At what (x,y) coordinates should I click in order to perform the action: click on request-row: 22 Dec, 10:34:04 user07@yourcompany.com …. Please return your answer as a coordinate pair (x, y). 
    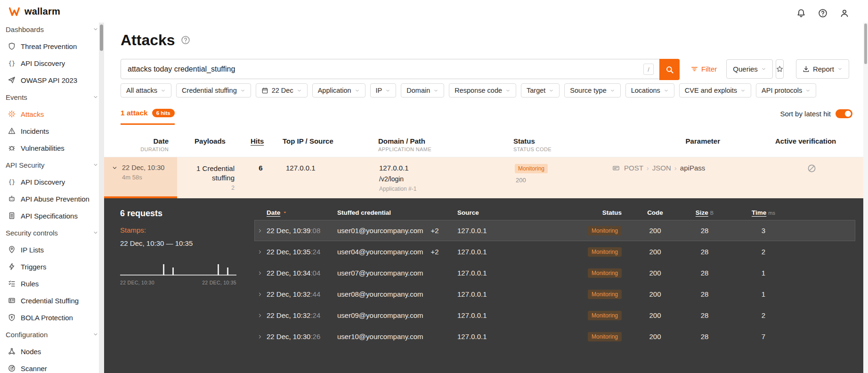
    Looking at the image, I should click on (555, 273).